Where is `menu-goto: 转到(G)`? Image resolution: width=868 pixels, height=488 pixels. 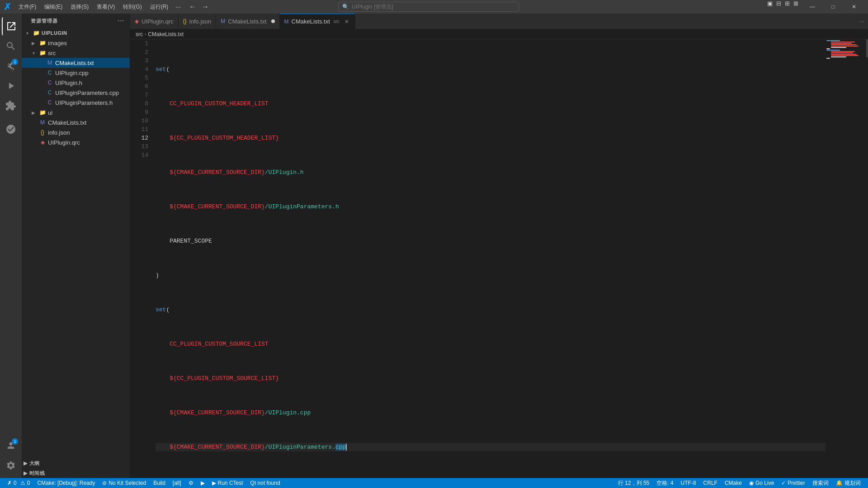
menu-goto: 转到(G) is located at coordinates (132, 7).